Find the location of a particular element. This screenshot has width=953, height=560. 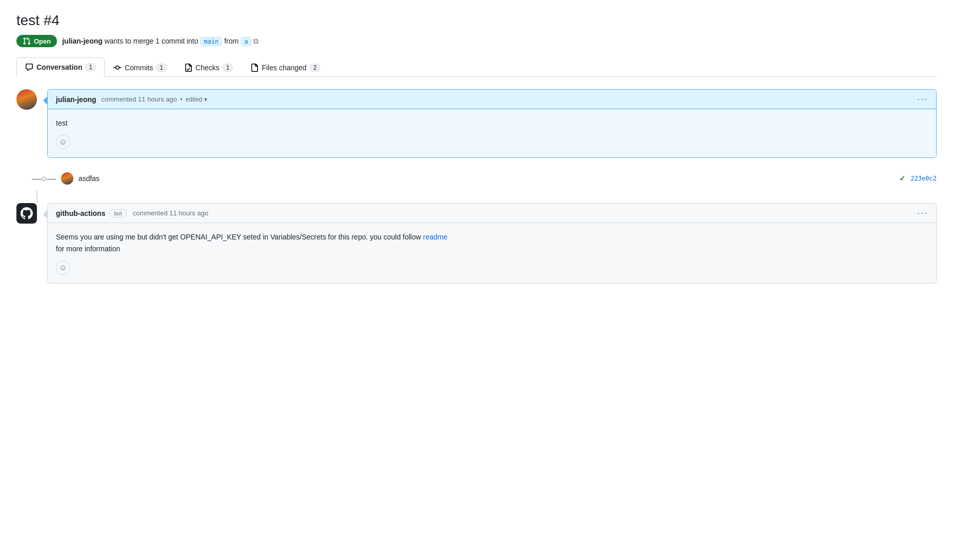

open-badge-label: Open is located at coordinates (42, 41).